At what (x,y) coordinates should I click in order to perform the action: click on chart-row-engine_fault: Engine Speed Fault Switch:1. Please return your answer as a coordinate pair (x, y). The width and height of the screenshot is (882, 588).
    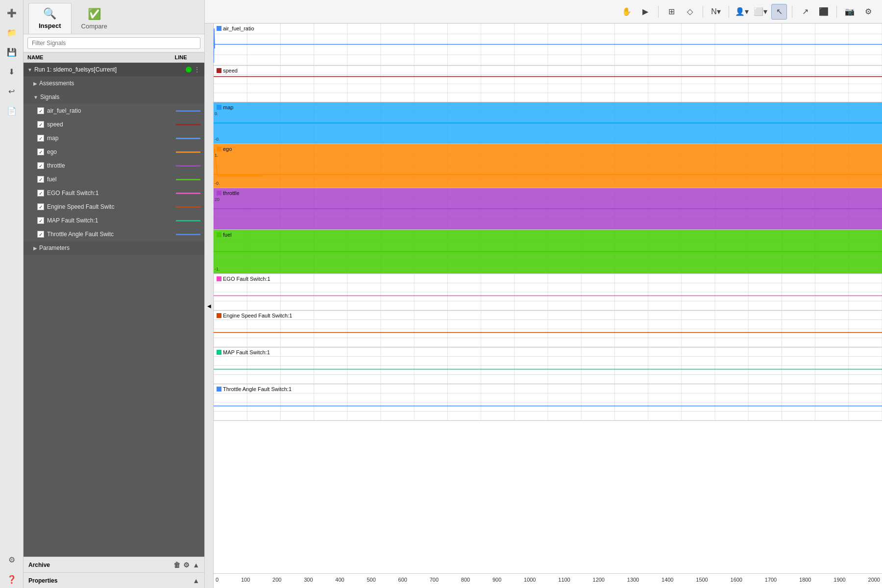
    Looking at the image, I should click on (548, 329).